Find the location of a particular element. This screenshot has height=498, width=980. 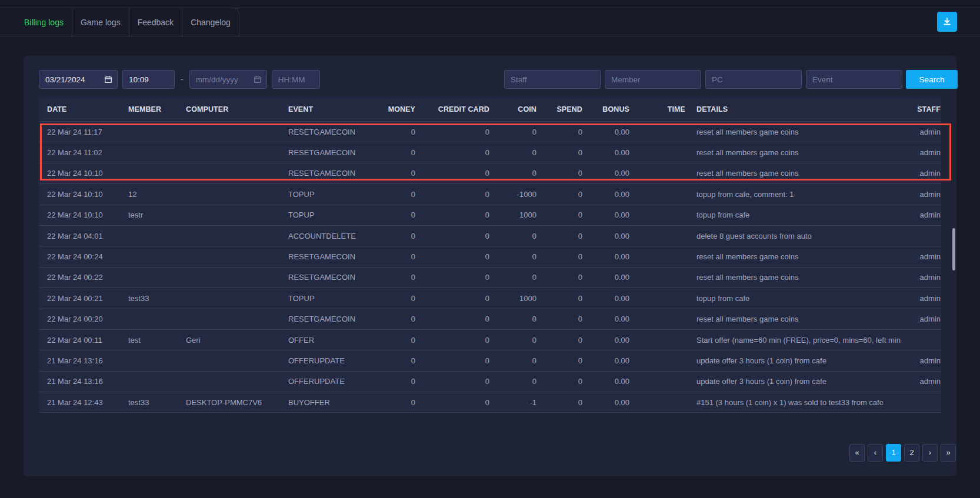

cell-details: delete 8 guest accounts from auto is located at coordinates (793, 236).